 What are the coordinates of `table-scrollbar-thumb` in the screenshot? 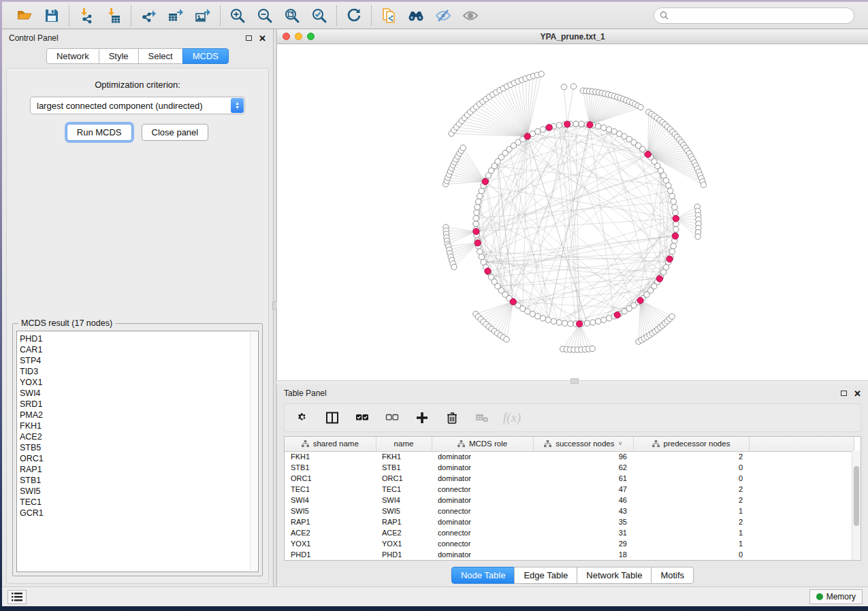 It's located at (856, 496).